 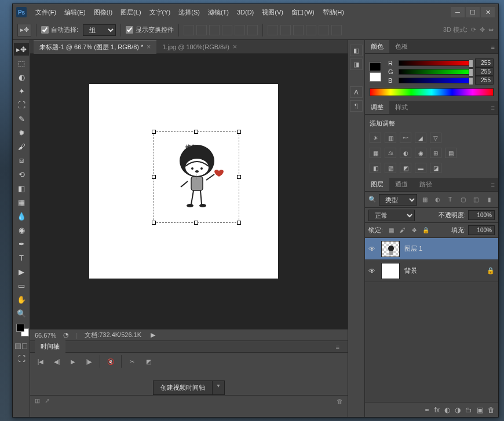 What do you see at coordinates (21, 216) in the screenshot?
I see `blur-tool: 💧` at bounding box center [21, 216].